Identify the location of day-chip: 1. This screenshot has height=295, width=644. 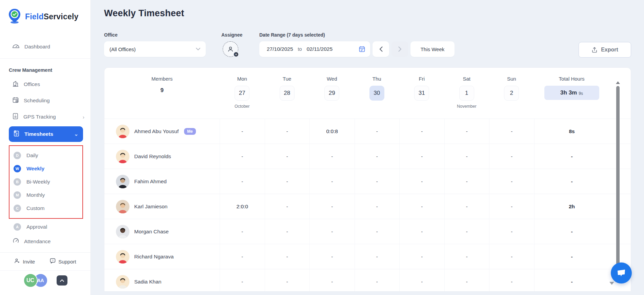
(467, 93).